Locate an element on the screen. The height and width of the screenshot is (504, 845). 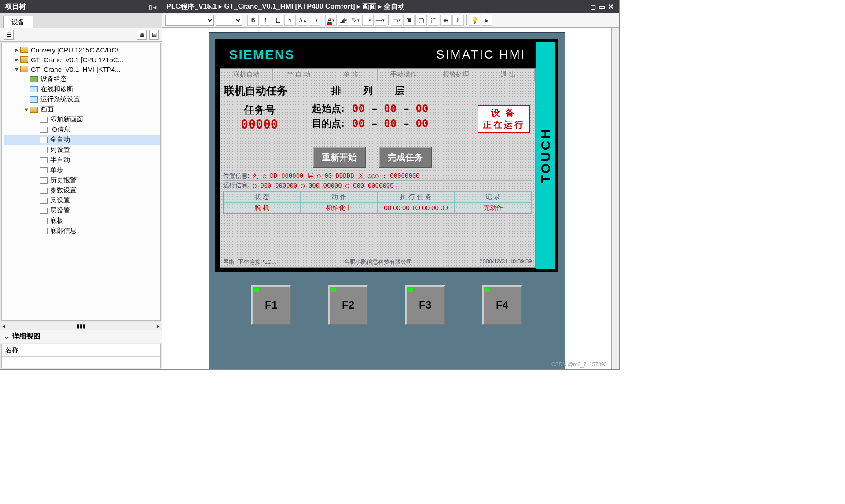
detail-title: 详细视图 is located at coordinates (26, 336).